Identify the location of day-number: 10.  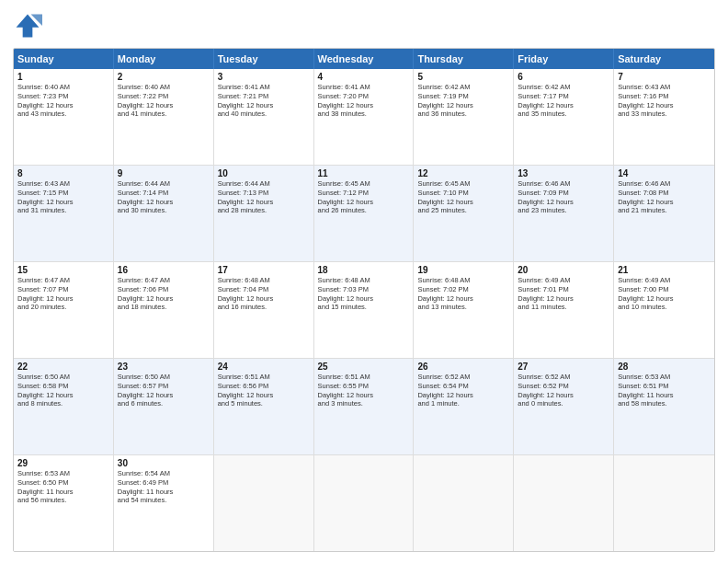
(264, 173).